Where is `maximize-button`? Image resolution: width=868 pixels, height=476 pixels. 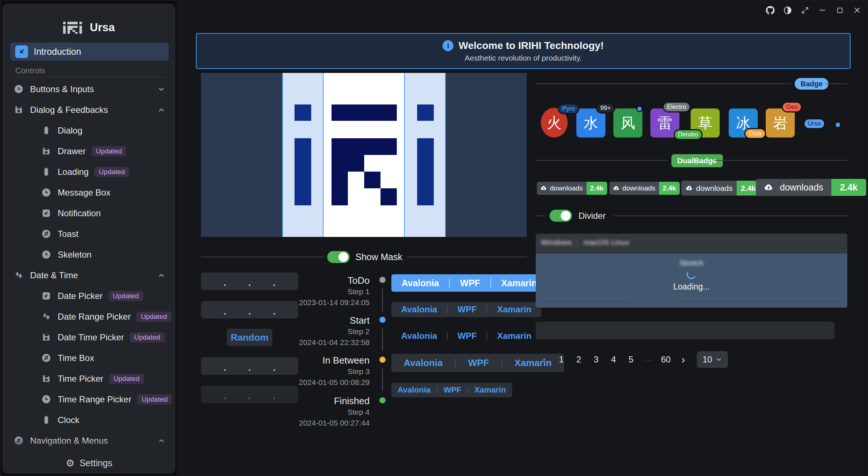
maximize-button is located at coordinates (840, 10).